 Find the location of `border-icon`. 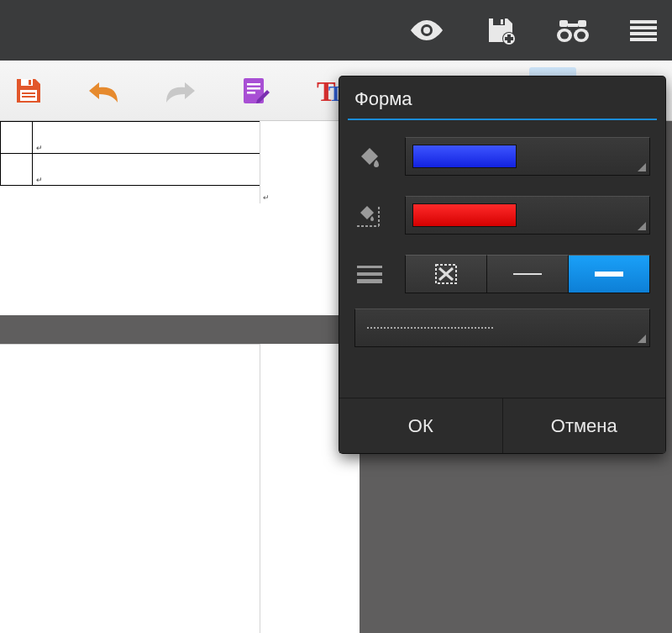

border-icon is located at coordinates (370, 215).